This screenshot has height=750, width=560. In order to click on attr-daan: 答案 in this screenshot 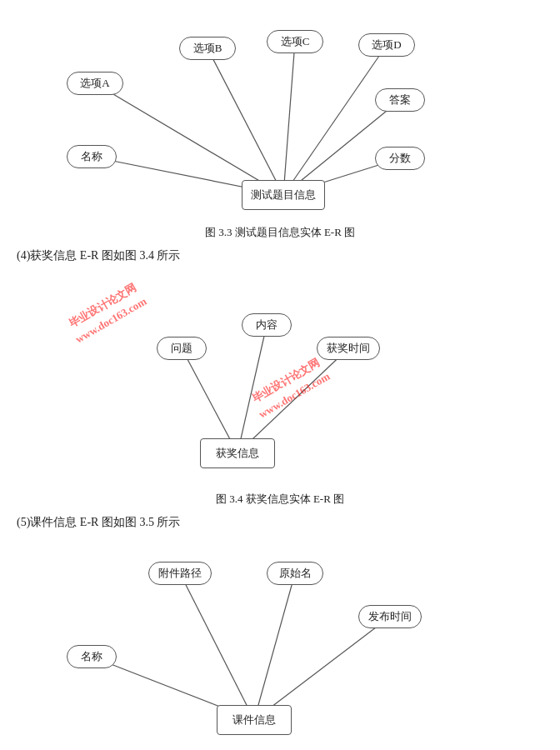, I will do `click(400, 100)`.